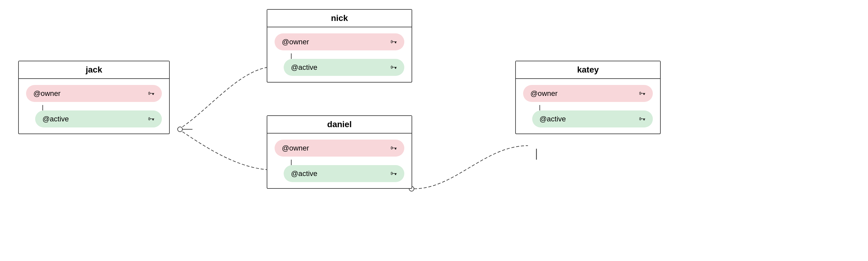 Image resolution: width=868 pixels, height=261 pixels. Describe the element at coordinates (394, 173) in the screenshot. I see `daniel-active-key-icon: 🗝` at that location.